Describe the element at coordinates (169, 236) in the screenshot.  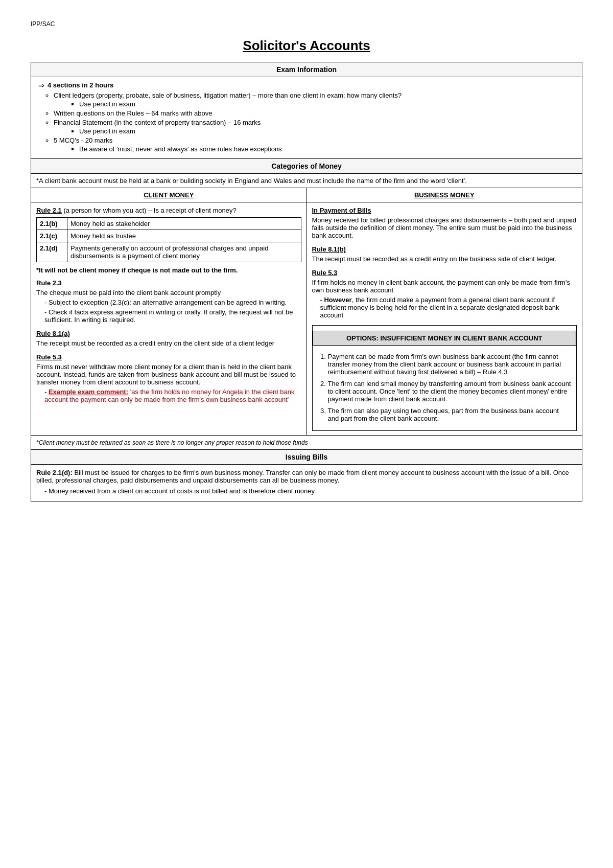
I see `inner-row-2-1c: 2.1(c) Money held as trustee` at that location.